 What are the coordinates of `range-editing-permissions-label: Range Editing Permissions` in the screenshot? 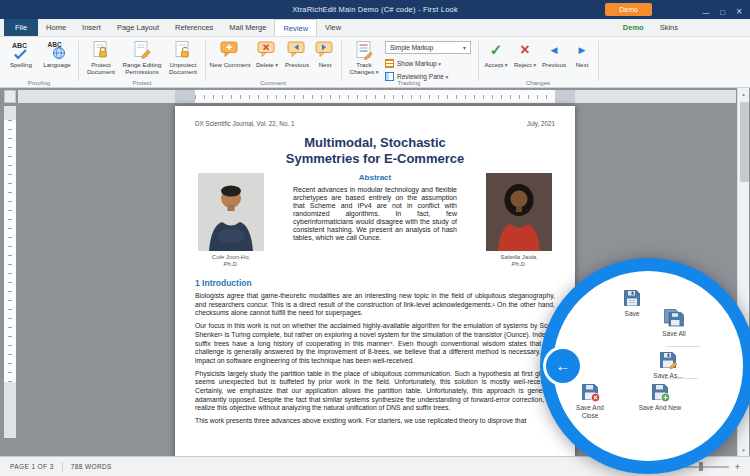 It's located at (142, 68).